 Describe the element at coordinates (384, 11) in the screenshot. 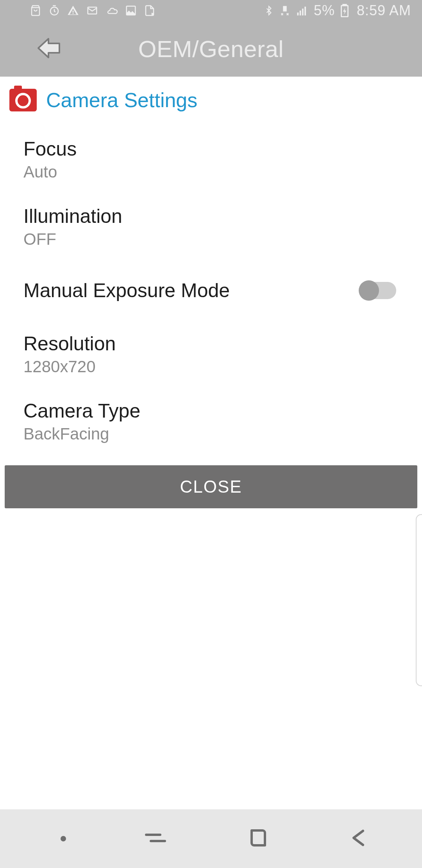

I see `status-time: 8:59 AM` at that location.